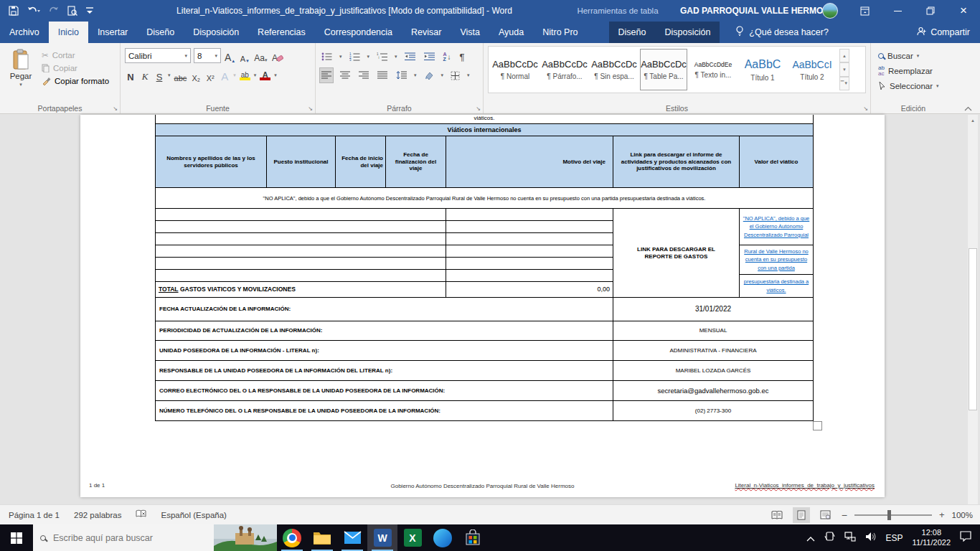  I want to click on strikethrough-button: abc, so click(181, 75).